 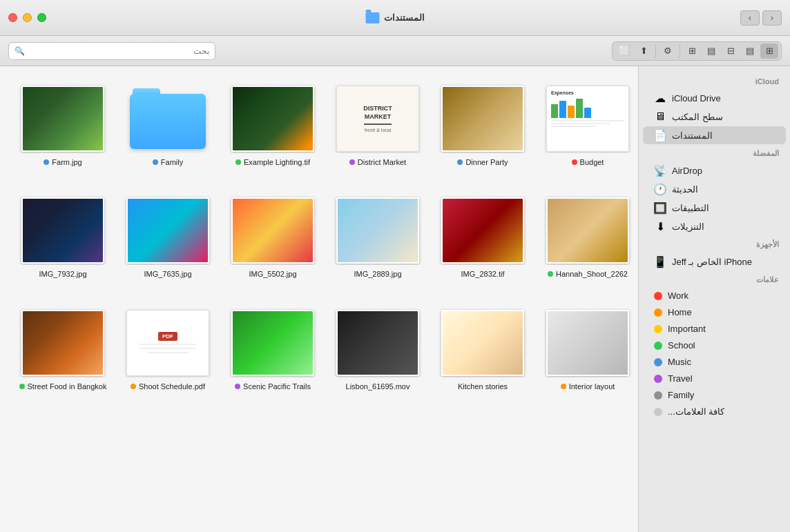 What do you see at coordinates (395, 18) in the screenshot?
I see `titlebar-title: المستندات` at bounding box center [395, 18].